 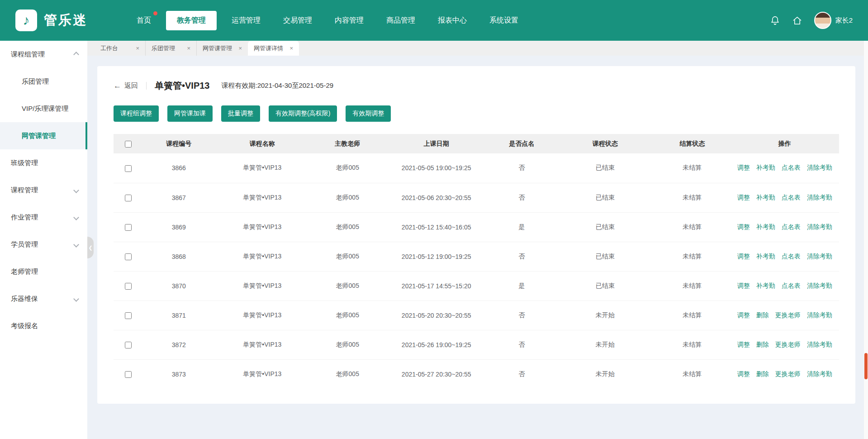 What do you see at coordinates (128, 144) in the screenshot?
I see `select-all-checkbox` at bounding box center [128, 144].